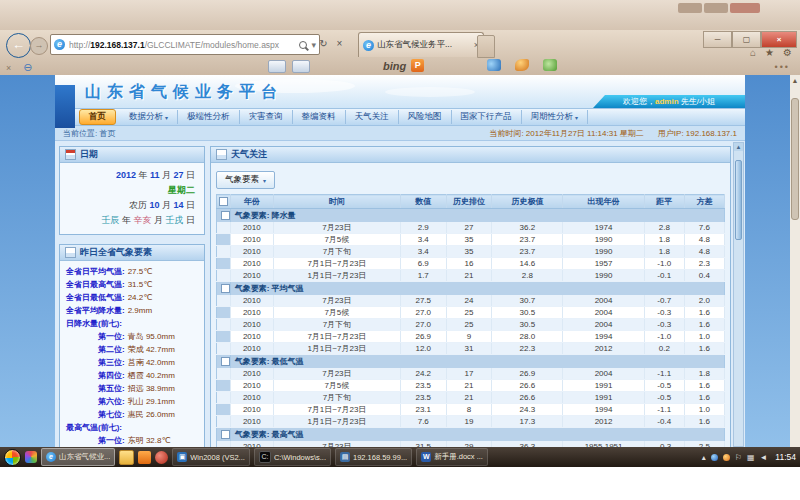 This screenshot has width=800, height=500. Describe the element at coordinates (70, 154) in the screenshot. I see `calendar-icon` at that location.